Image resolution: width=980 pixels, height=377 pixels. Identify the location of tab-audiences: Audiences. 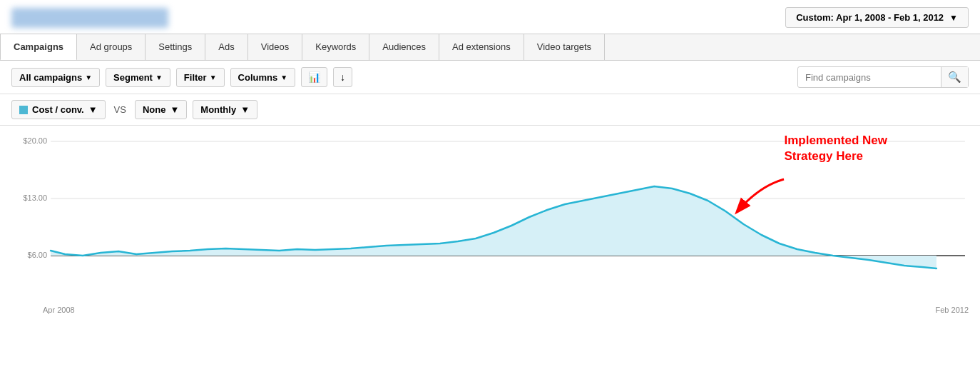
(404, 47).